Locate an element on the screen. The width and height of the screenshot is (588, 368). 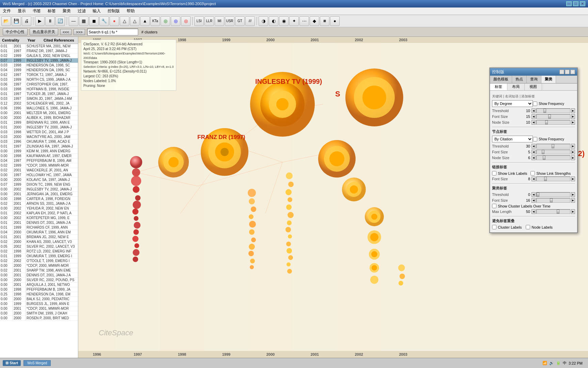
cp-font1-left: ◄ is located at coordinates (534, 117).